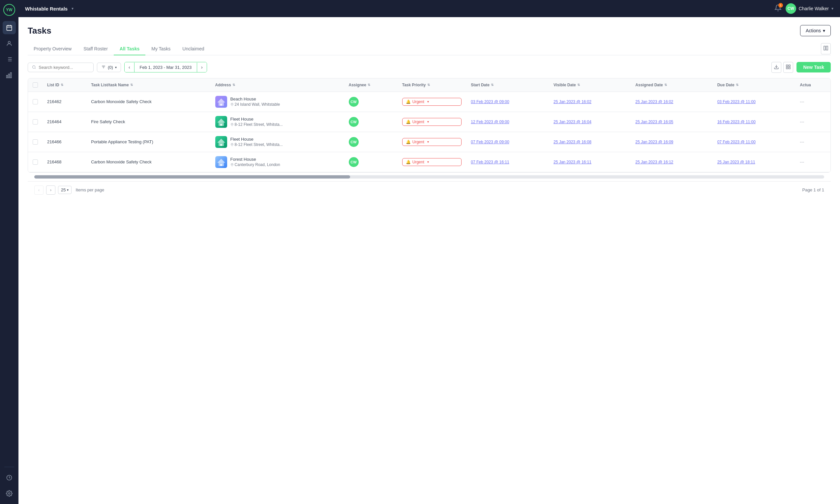  I want to click on priority-badge-0: 🔔 Urgent ▾, so click(432, 102).